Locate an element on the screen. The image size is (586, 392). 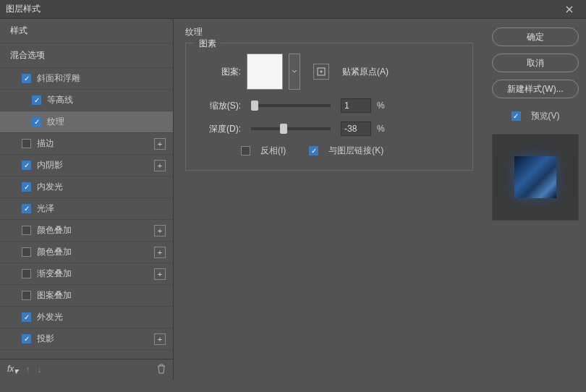
scale-slider is located at coordinates (291, 106).